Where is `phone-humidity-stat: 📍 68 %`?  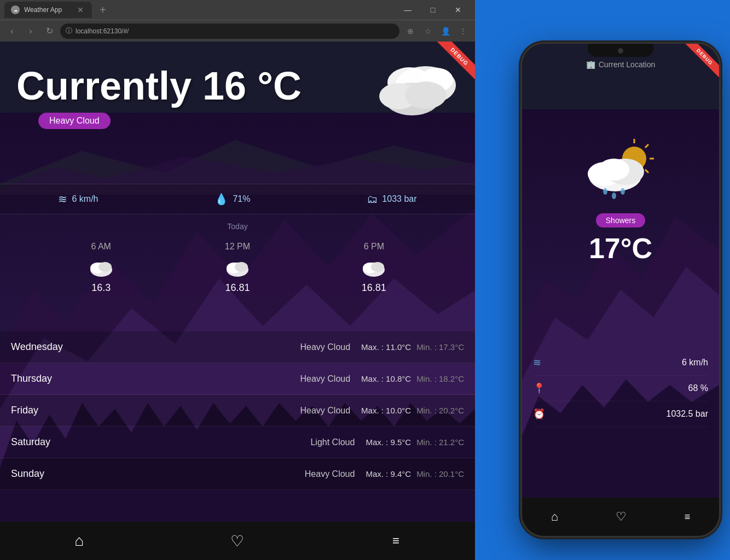 phone-humidity-stat: 📍 68 % is located at coordinates (621, 388).